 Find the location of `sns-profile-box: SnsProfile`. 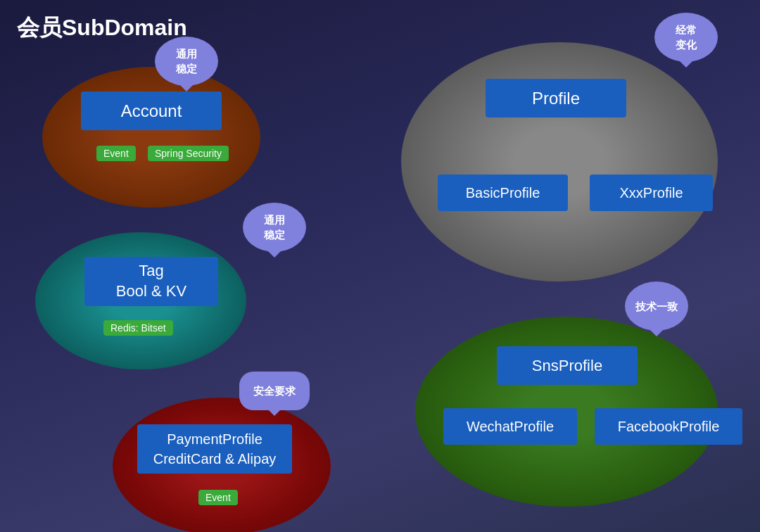

sns-profile-box: SnsProfile is located at coordinates (567, 366).